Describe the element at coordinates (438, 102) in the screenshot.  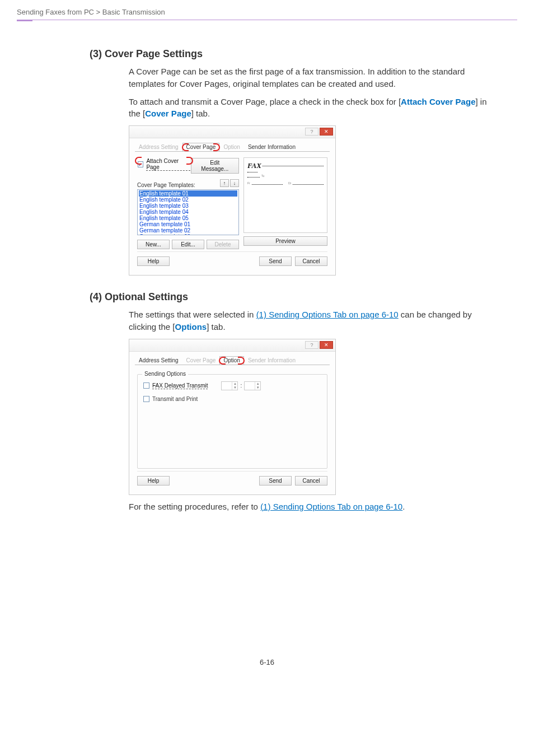
I see `s3p2-attach: Attach Cover Page` at that location.